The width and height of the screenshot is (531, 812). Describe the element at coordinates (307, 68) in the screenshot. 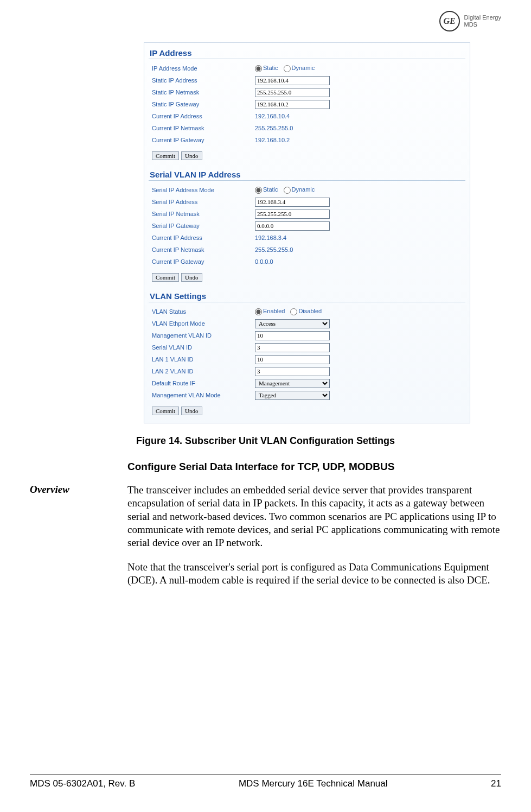

I see `config-row: IP Address ModeStaticDynamic` at that location.